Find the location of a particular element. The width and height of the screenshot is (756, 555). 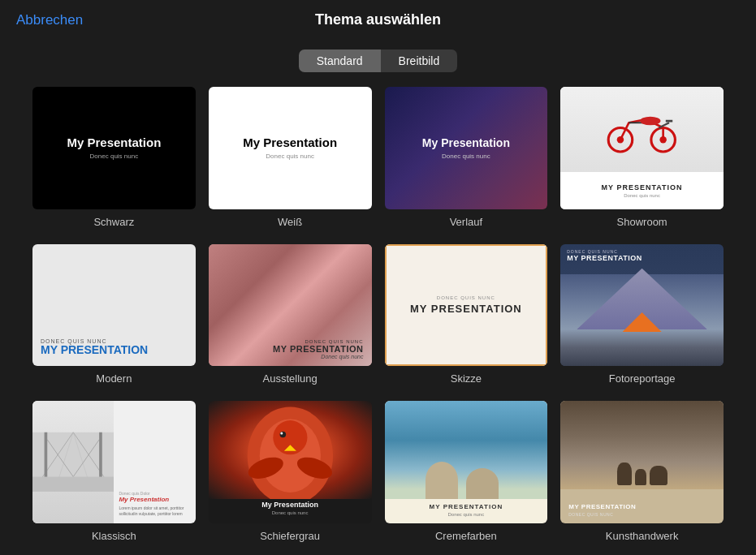

showroom-text-area: MY PRESENTATION Donec quis nunc is located at coordinates (642, 190).